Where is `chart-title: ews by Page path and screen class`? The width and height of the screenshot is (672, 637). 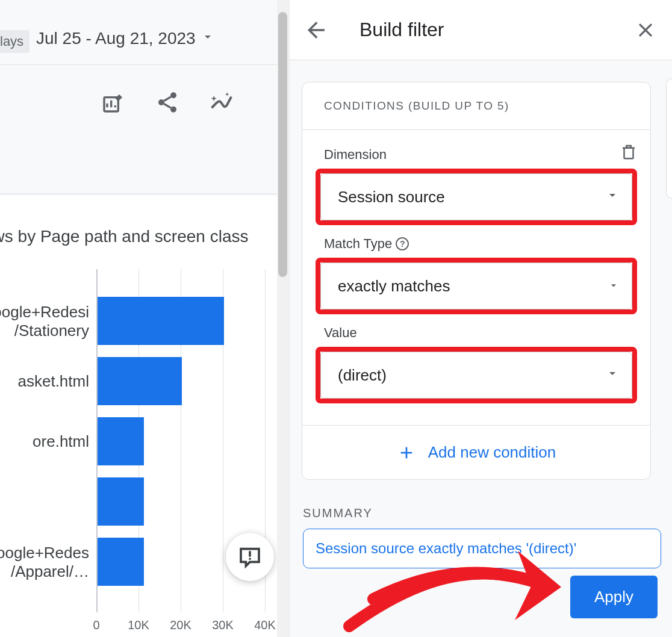 chart-title: ews by Page path and screen class is located at coordinates (124, 237).